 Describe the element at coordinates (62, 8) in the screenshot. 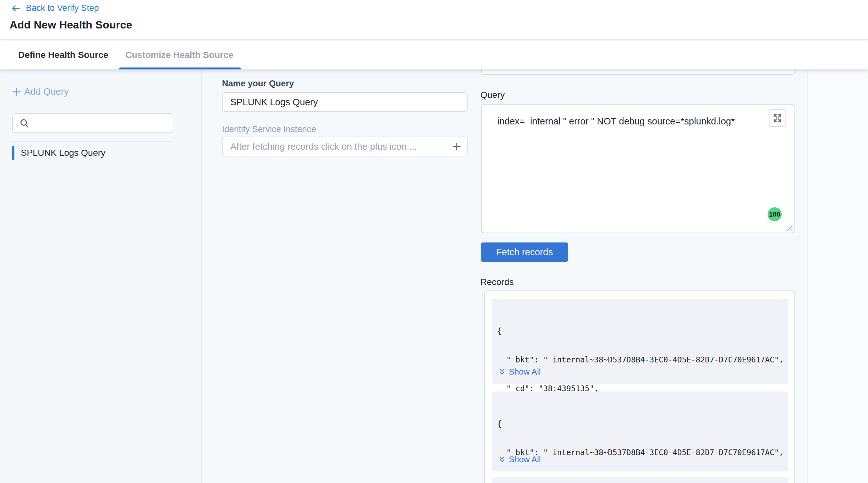

I see `back-link-label: Back to Verify Step` at that location.